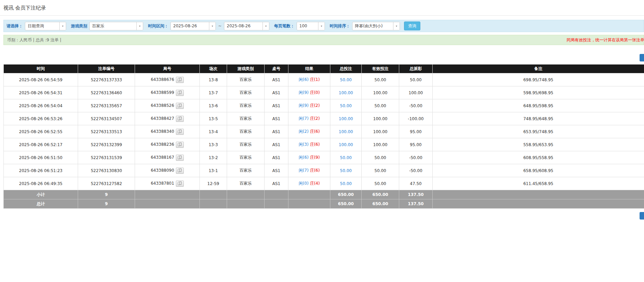  I want to click on summary-bar: 币别：人民币 | 总共 :9 注单 | 同局有效投注，统一计算在该局第一张注单内, so click(324, 40).